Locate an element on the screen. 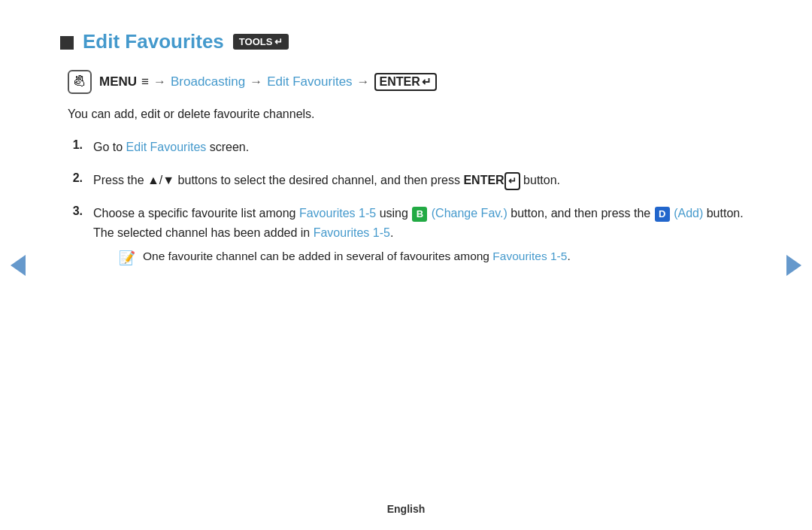  breadcrumb-link-broadcasting: Broadcasting is located at coordinates (208, 82).